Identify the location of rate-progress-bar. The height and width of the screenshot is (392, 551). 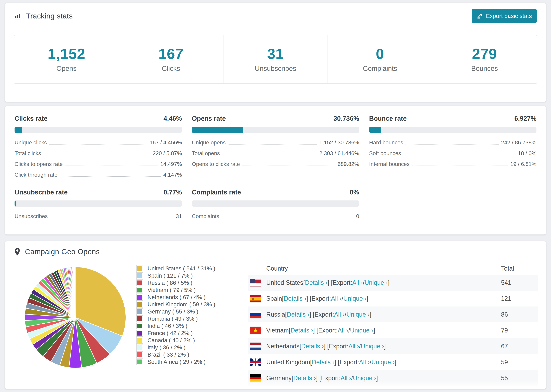
(98, 203).